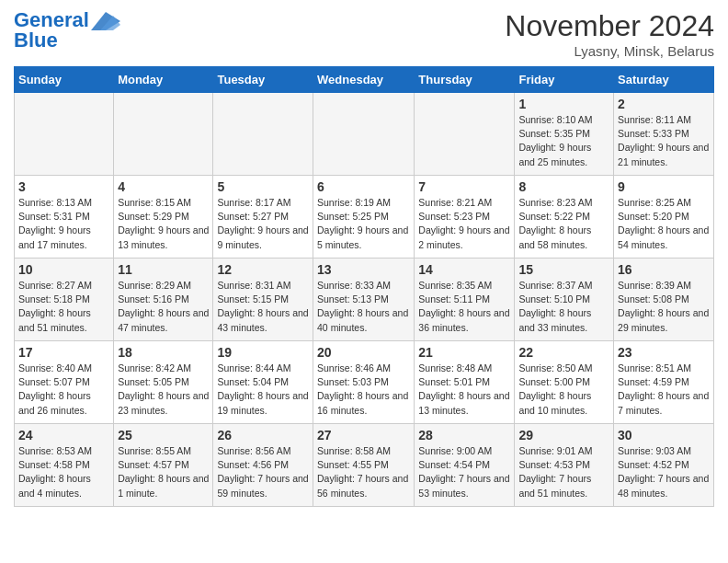 This screenshot has width=728, height=563. Describe the element at coordinates (64, 80) in the screenshot. I see `weekday-header-sunday: Sunday` at that location.